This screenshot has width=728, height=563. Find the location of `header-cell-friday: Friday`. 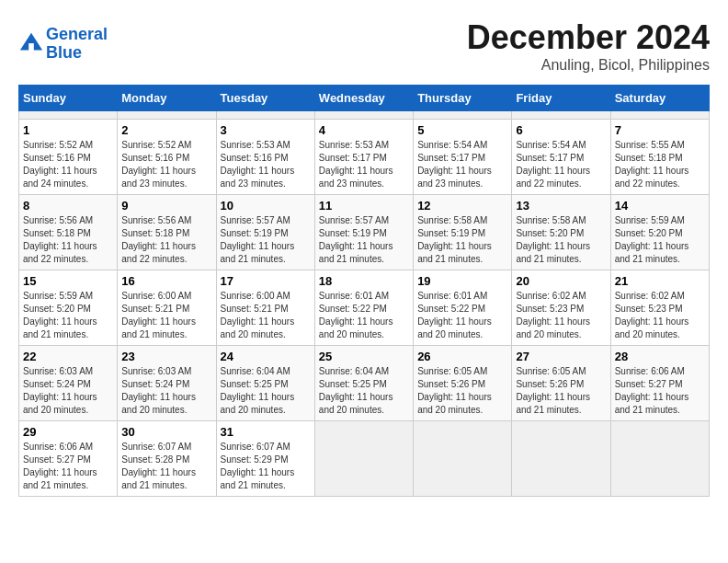

header-cell-friday: Friday is located at coordinates (561, 98).